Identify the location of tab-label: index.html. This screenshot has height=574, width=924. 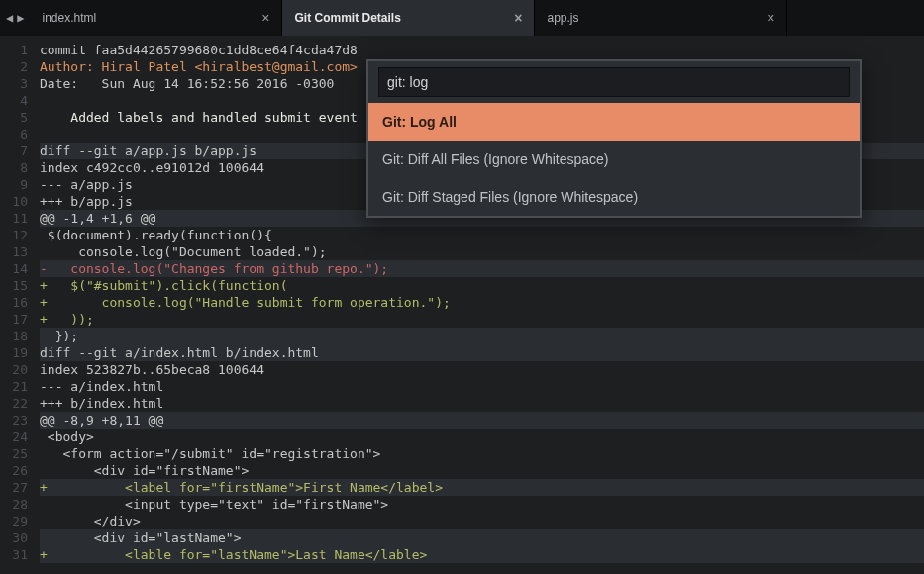
(69, 18).